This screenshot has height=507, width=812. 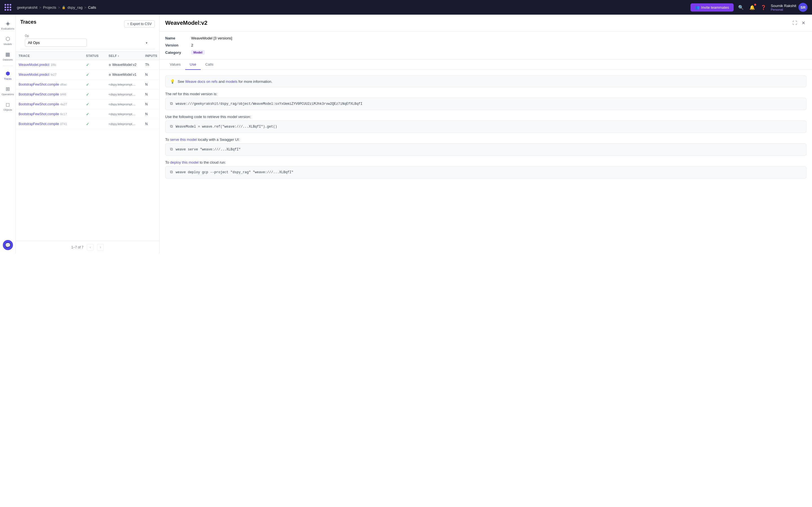 I want to click on sidebar: ◈ Evaluations ⬡ Models ▦ Datasets ⬢ Trac…, so click(x=8, y=134).